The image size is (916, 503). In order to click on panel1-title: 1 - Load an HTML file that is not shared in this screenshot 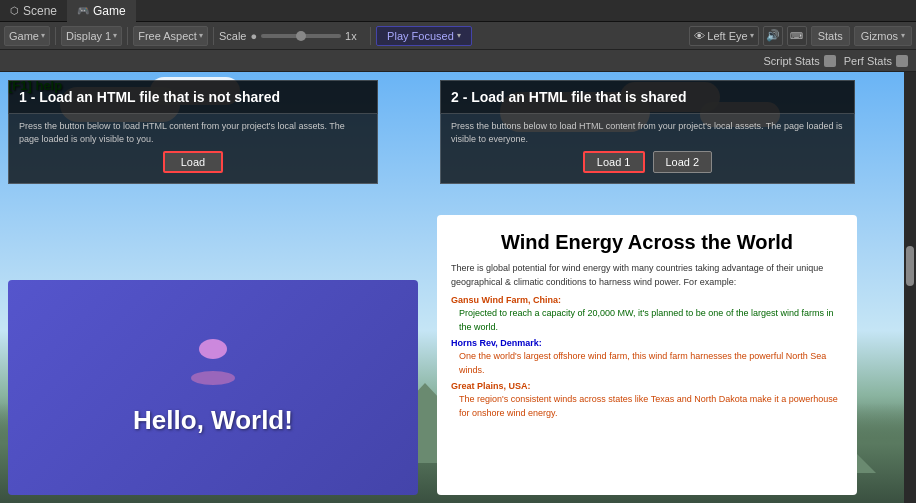, I will do `click(193, 97)`.